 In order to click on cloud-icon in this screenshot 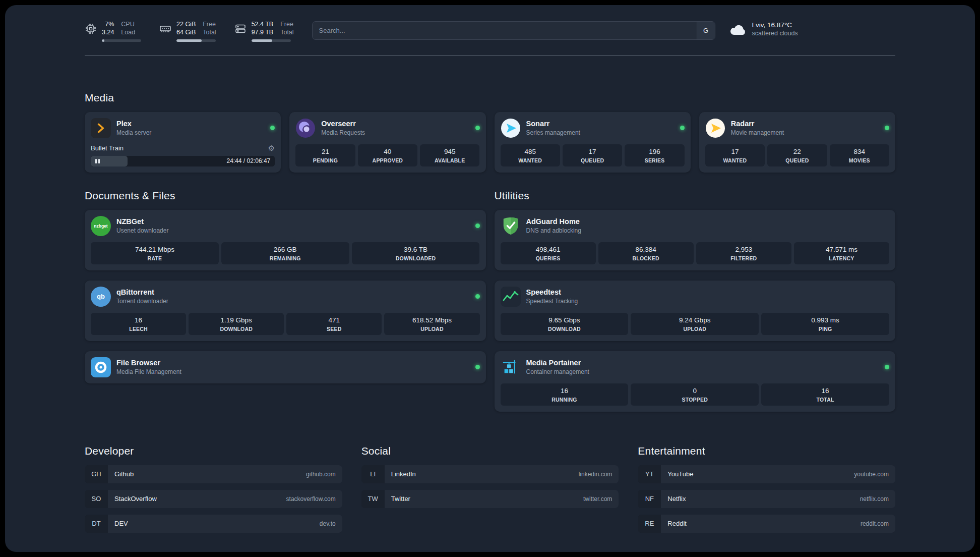, I will do `click(738, 29)`.